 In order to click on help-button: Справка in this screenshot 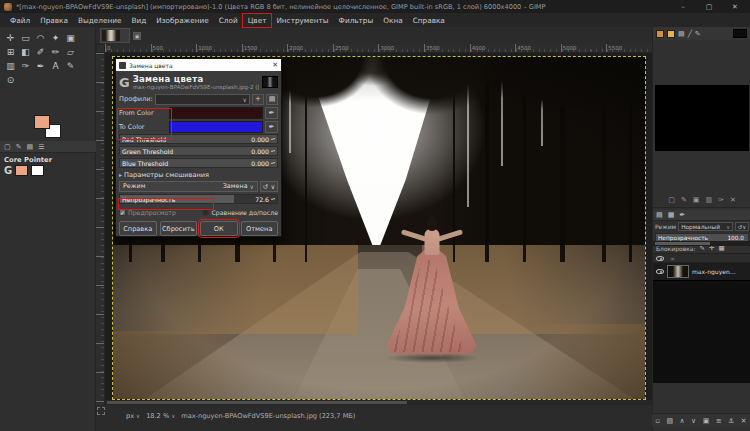, I will do `click(138, 228)`.